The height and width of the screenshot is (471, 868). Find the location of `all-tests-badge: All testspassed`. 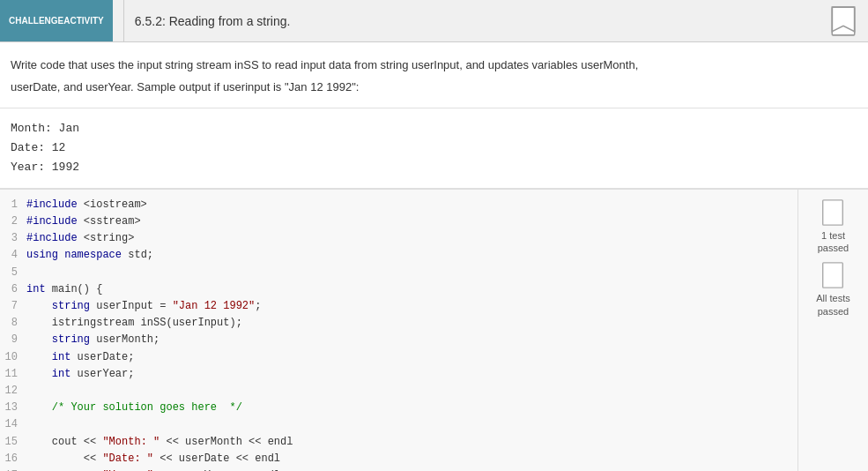

all-tests-badge: All testspassed is located at coordinates (834, 289).